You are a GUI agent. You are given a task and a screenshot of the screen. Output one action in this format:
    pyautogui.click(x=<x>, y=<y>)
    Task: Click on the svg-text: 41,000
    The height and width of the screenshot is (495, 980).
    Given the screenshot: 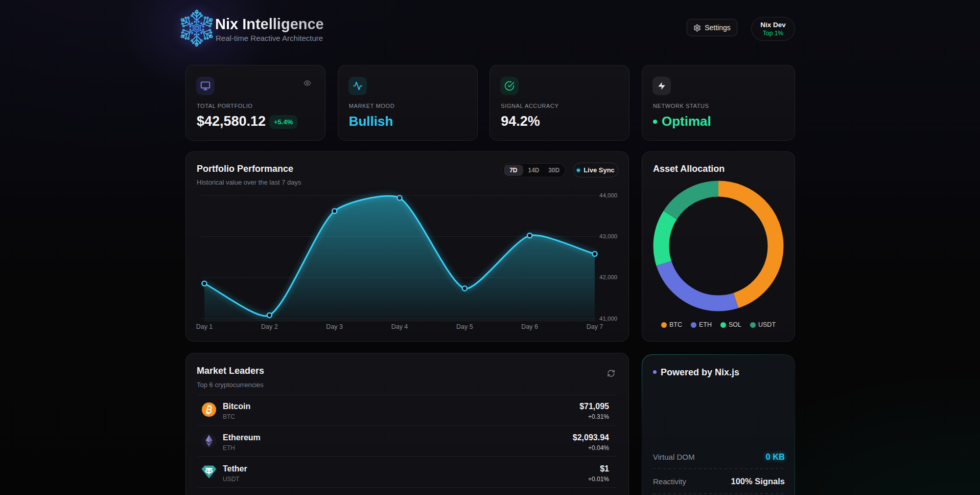 What is the action you would take?
    pyautogui.click(x=608, y=319)
    